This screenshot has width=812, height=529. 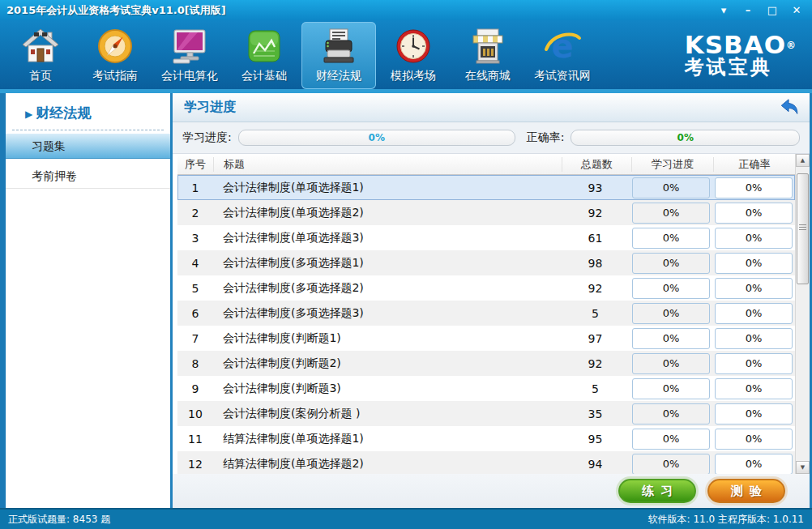 What do you see at coordinates (387, 238) in the screenshot?
I see `row-title: 会计法律制度(单项选择题3)` at bounding box center [387, 238].